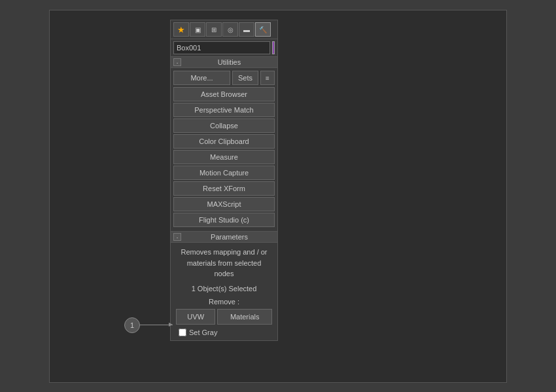 The image size is (556, 392). I want to click on display-icon-btn: ▬, so click(247, 29).